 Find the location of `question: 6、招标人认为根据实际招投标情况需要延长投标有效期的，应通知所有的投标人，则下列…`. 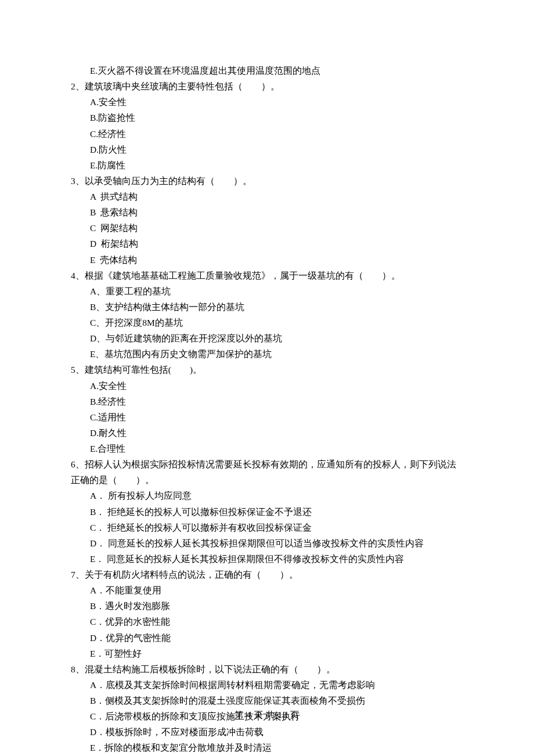

question: 6、招标人认为根据实际招投标情况需要延长投标有效期的，应通知所有的投标人，则下列… is located at coordinates (267, 512).